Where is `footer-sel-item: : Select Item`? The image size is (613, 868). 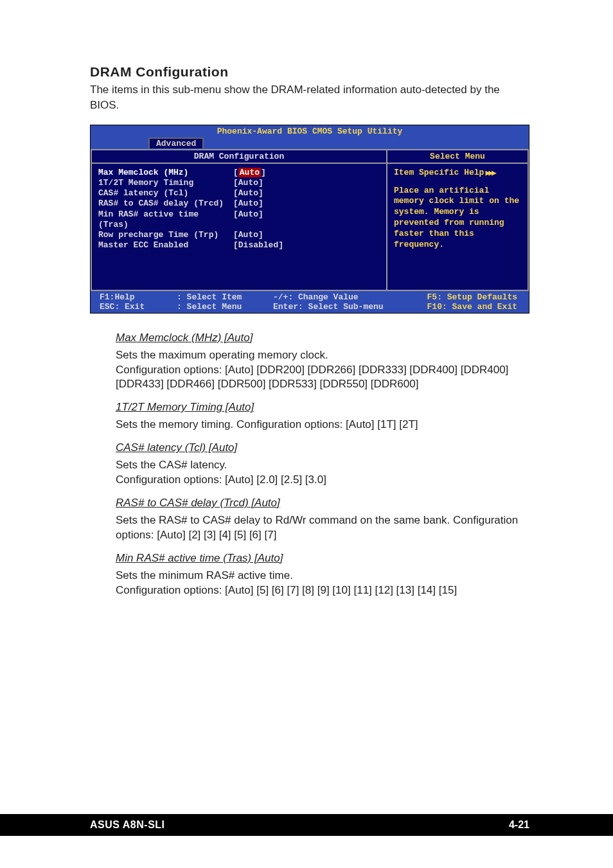 footer-sel-item: : Select Item is located at coordinates (225, 297).